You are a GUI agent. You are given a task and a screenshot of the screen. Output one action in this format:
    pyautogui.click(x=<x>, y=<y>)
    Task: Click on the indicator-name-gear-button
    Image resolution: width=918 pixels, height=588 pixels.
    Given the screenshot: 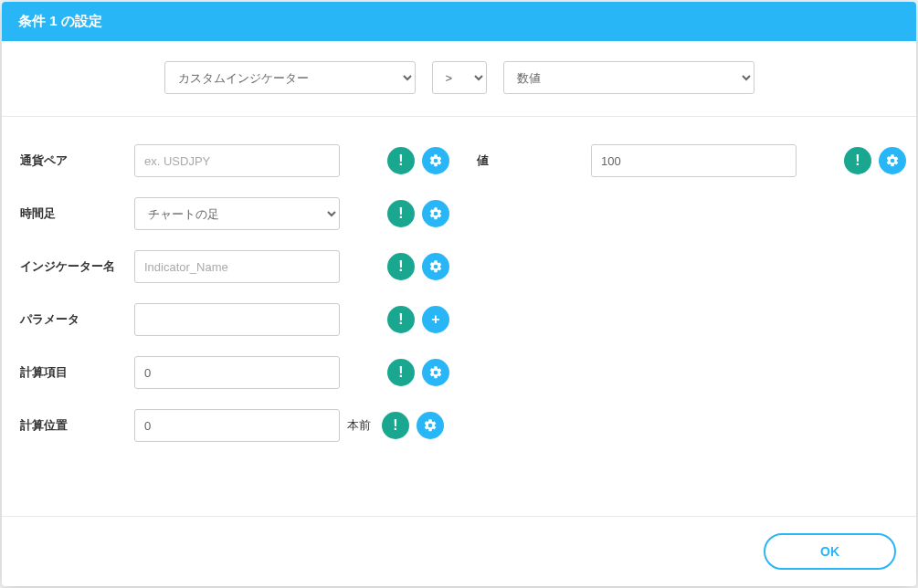 What is the action you would take?
    pyautogui.click(x=436, y=267)
    